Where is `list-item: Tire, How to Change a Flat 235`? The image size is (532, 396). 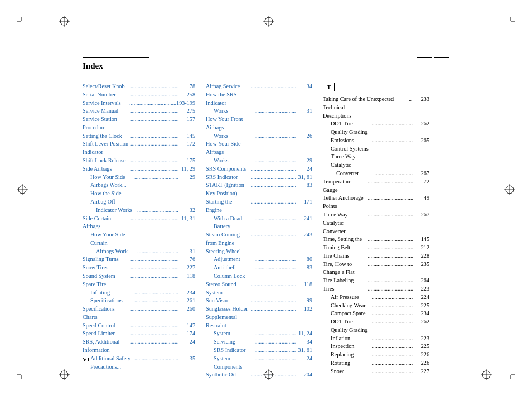 list-item: Tire, How to Change a Flat 235 is located at coordinates (376, 269).